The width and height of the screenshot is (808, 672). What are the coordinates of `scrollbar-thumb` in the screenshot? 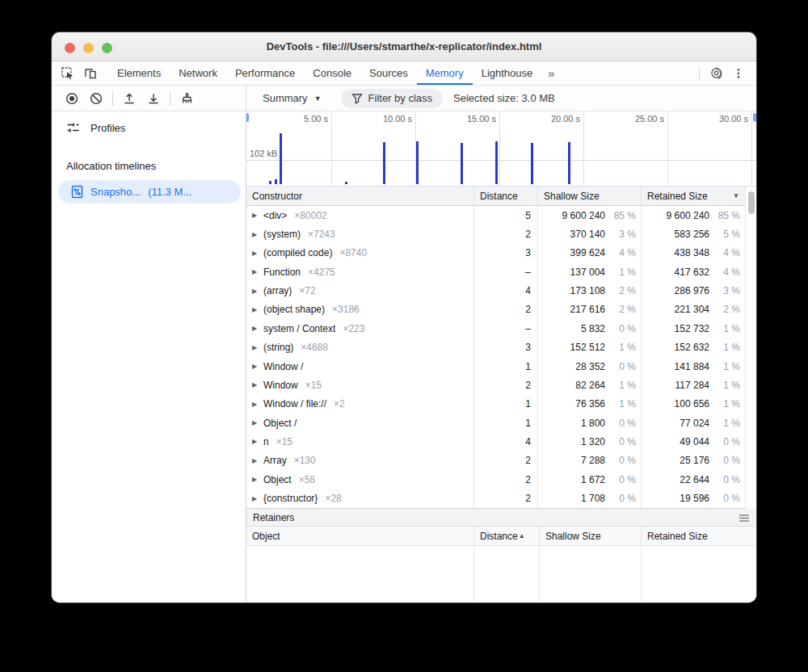 It's located at (751, 203).